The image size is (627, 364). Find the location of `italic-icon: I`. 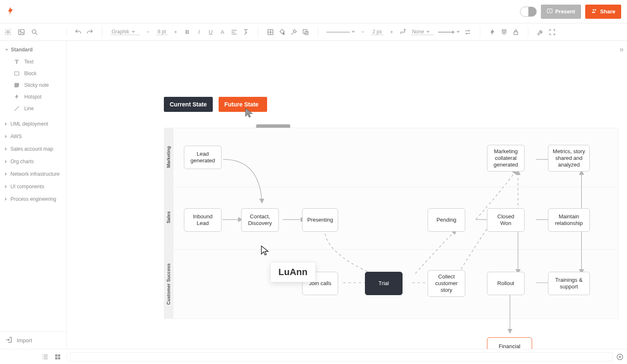

italic-icon: I is located at coordinates (199, 32).